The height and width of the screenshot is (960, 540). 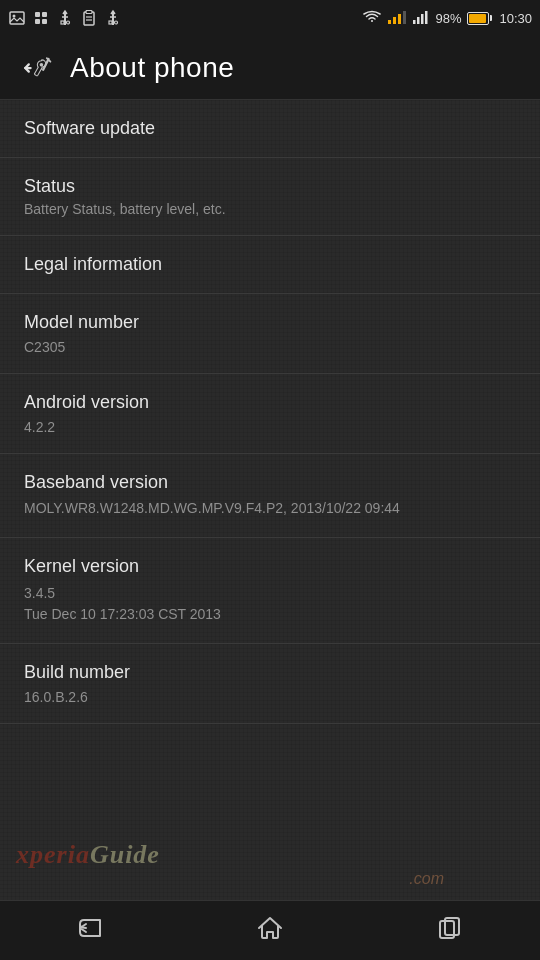 I want to click on kernel-version-title: Kernel version, so click(x=270, y=566).